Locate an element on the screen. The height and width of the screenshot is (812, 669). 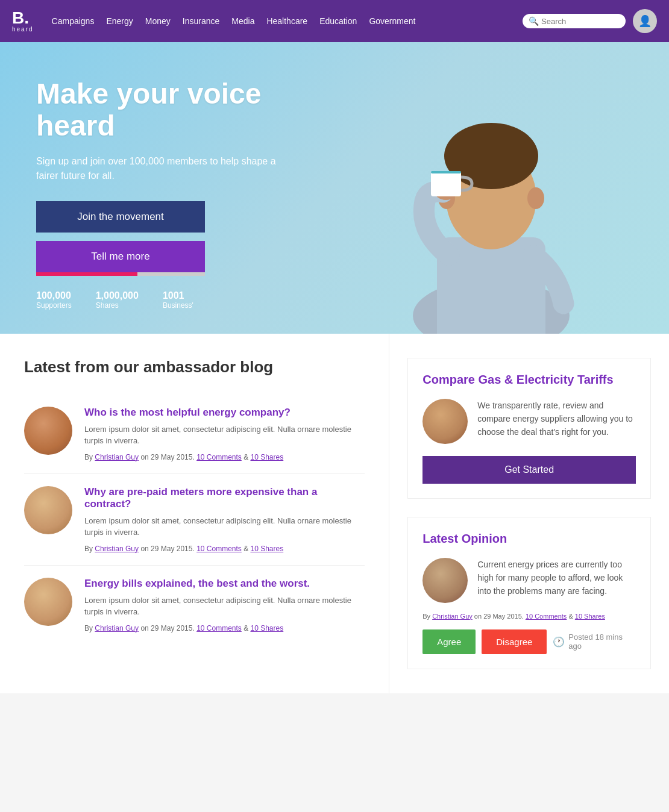
opinion-shares: 10 Shares is located at coordinates (590, 616).